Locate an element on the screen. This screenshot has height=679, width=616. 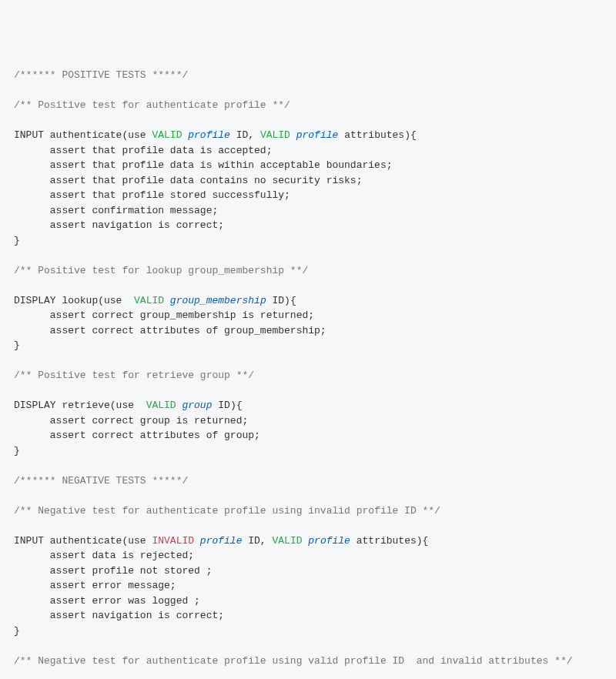
assert-line: assert that profile data is within accep… is located at coordinates (203, 165).